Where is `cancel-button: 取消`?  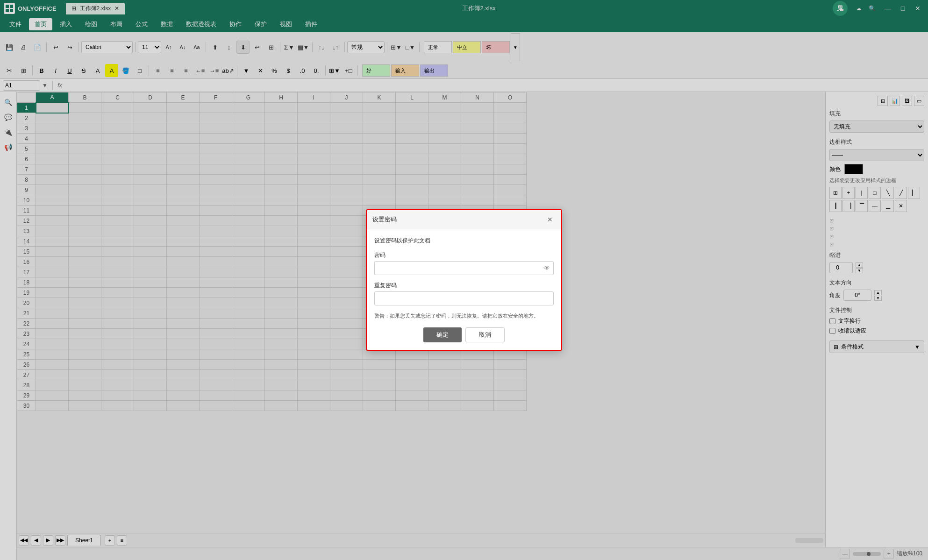
cancel-button: 取消 is located at coordinates (485, 335).